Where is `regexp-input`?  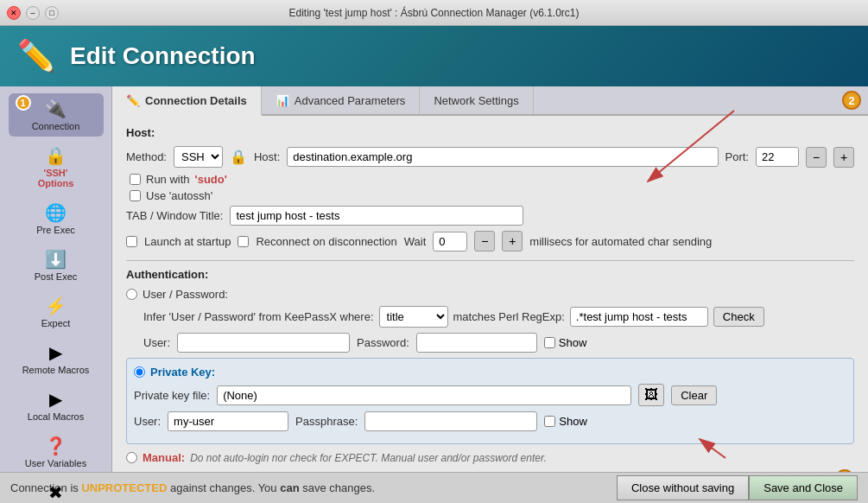
regexp-input is located at coordinates (639, 316).